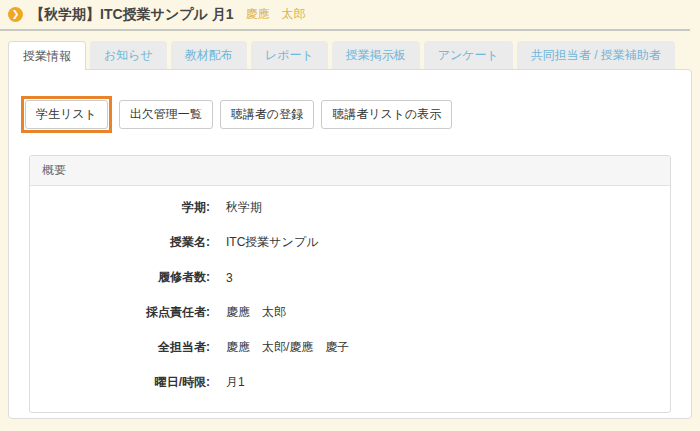 The height and width of the screenshot is (431, 700). What do you see at coordinates (120, 278) in the screenshot?
I see `enrolled-count-label: 履修者数:` at bounding box center [120, 278].